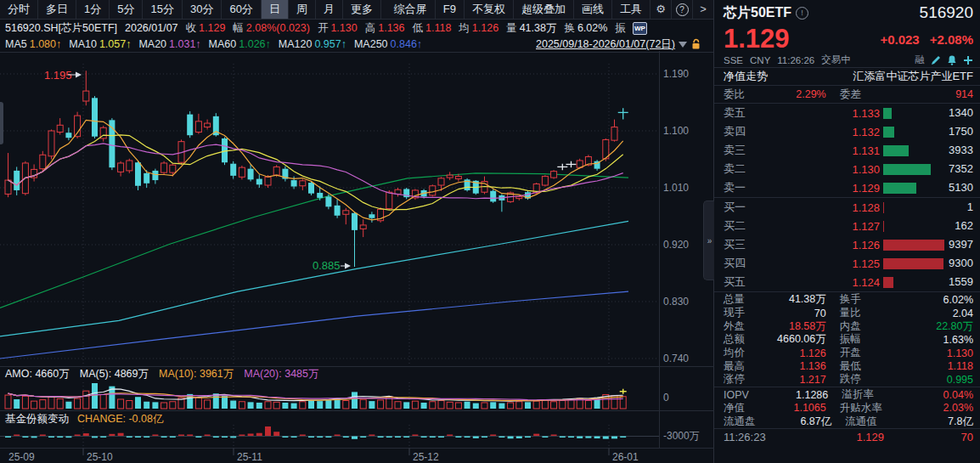 The image size is (980, 463). I want to click on fund-change-scale-label: -3000万, so click(681, 436).